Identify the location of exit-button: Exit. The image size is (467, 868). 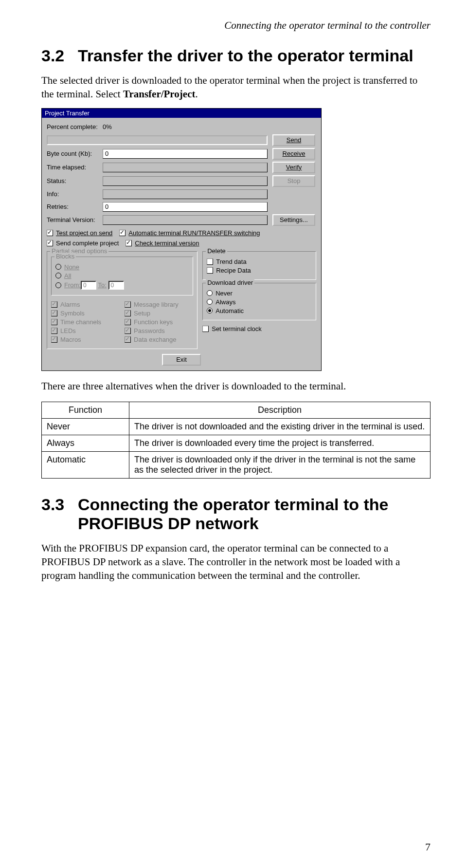
(181, 360).